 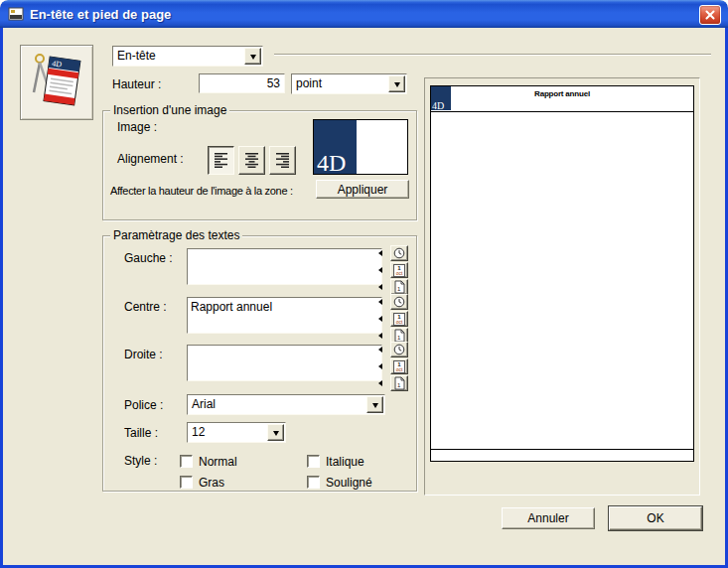 I want to click on ok-button-label: OK, so click(x=655, y=518).